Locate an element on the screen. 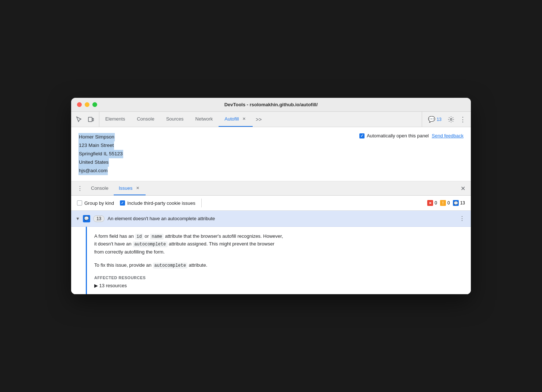 The image size is (542, 392). info-icon: 💬 is located at coordinates (456, 203).